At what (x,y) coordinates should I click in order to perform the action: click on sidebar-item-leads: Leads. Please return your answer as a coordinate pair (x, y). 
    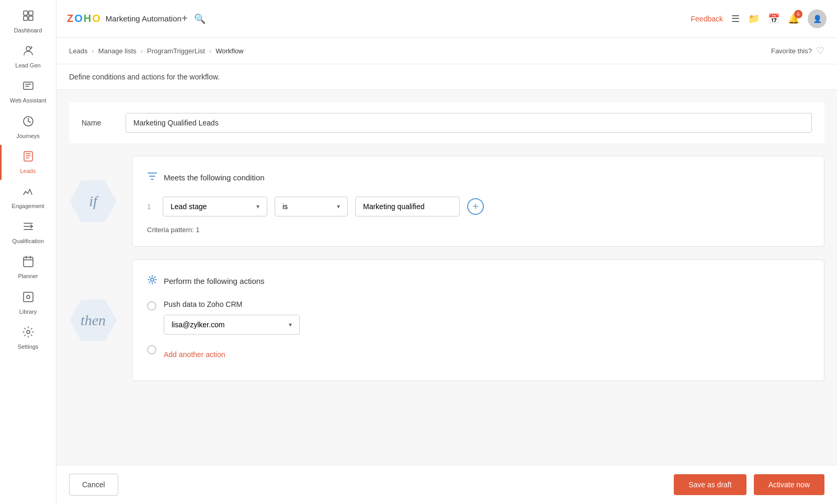
    Looking at the image, I should click on (28, 162).